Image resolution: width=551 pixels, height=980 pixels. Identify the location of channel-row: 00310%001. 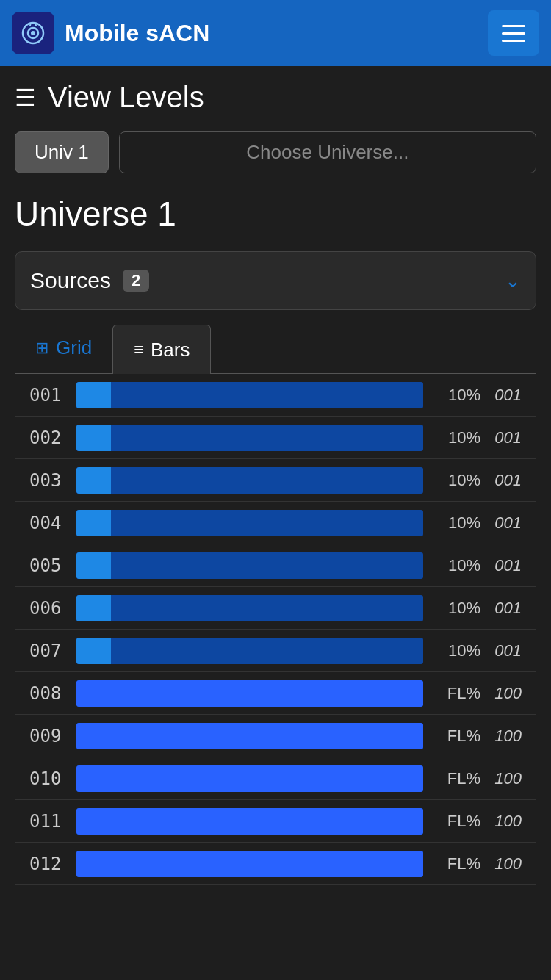
(276, 480).